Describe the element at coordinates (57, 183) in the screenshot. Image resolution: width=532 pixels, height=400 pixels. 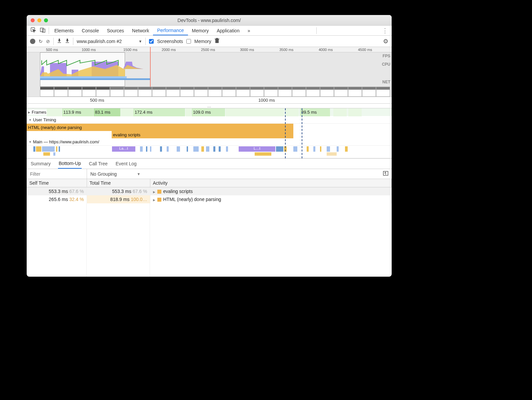
I see `col-self-time: Self Time` at that location.